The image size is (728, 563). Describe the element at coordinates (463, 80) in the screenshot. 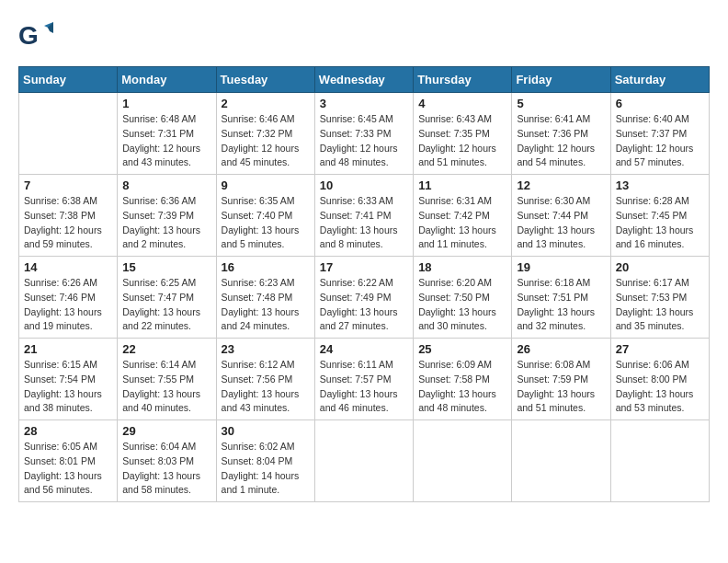

I see `weekday-header-thursday: Thursday` at that location.